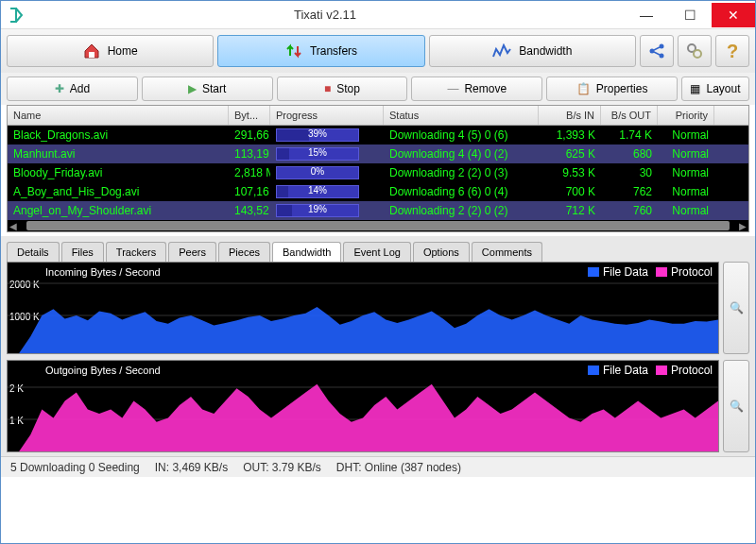 This screenshot has height=544, width=756. What do you see at coordinates (348, 89) in the screenshot?
I see `stop-label: Stop` at bounding box center [348, 89].